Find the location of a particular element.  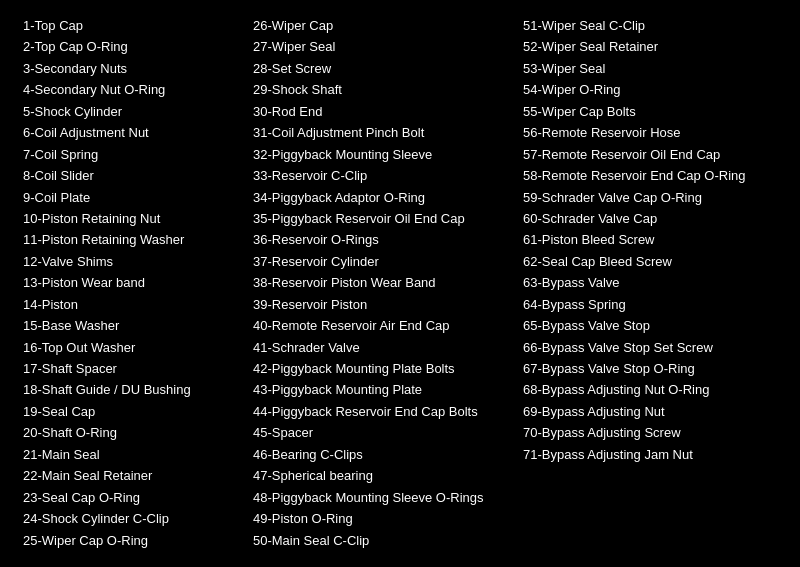

list-item: 61-Piston Bleed Screw is located at coordinates (650, 240).